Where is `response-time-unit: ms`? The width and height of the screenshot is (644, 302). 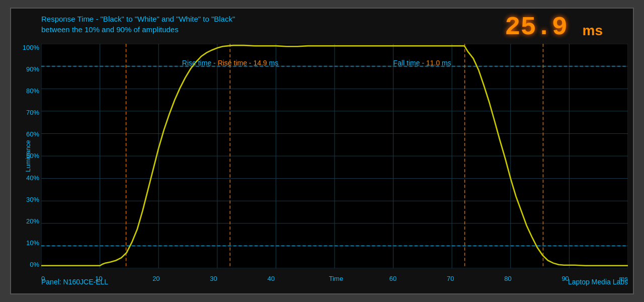 response-time-unit: ms is located at coordinates (593, 31).